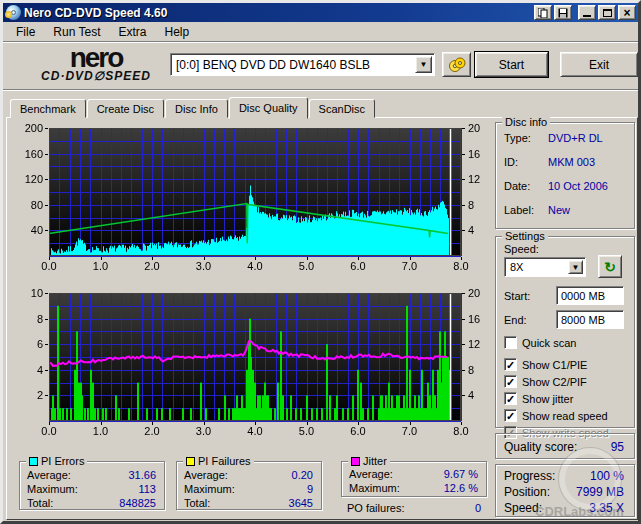 Image resolution: width=641 pixels, height=524 pixels. What do you see at coordinates (536, 267) in the screenshot?
I see `speed-value: 8X` at bounding box center [536, 267].